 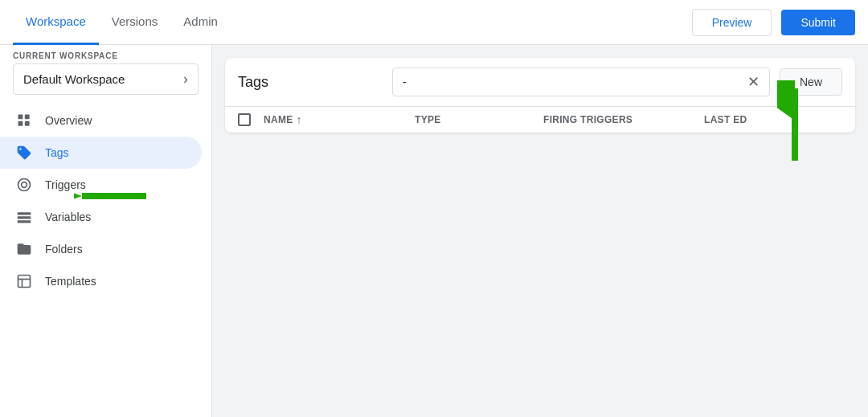 What do you see at coordinates (101, 281) in the screenshot?
I see `sidebar-item-templates: Templates` at bounding box center [101, 281].